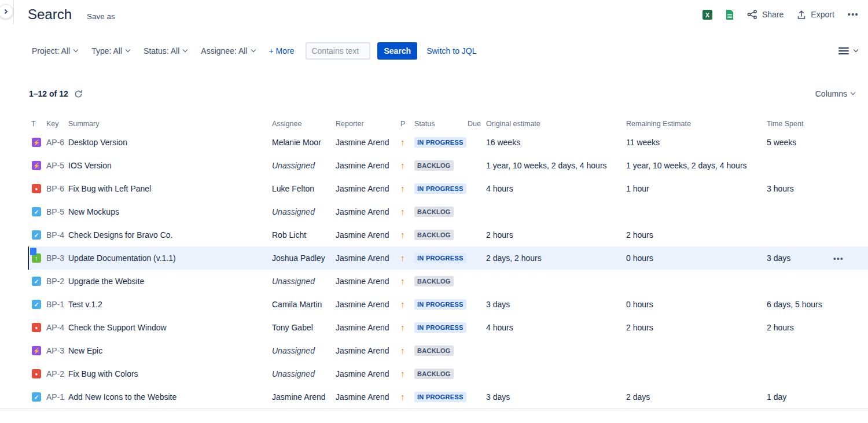  What do you see at coordinates (57, 258) in the screenshot?
I see `issue-key: BP-3` at bounding box center [57, 258].